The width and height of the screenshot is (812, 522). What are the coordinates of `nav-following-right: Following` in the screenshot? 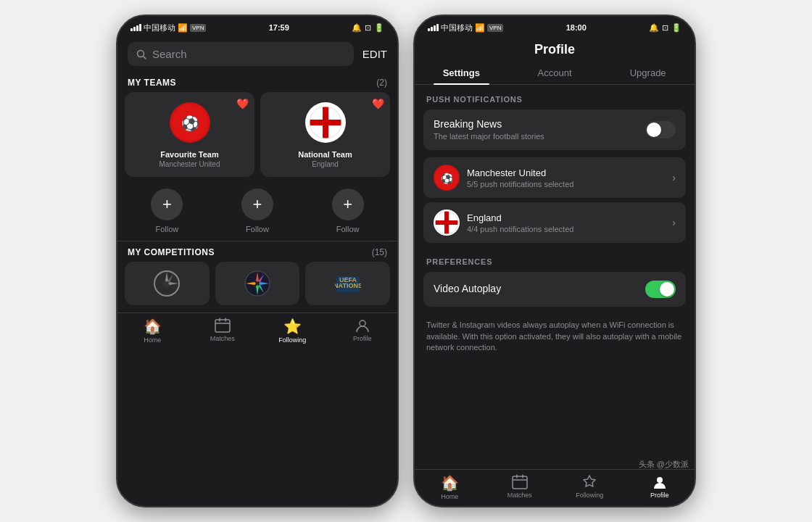 It's located at (590, 487).